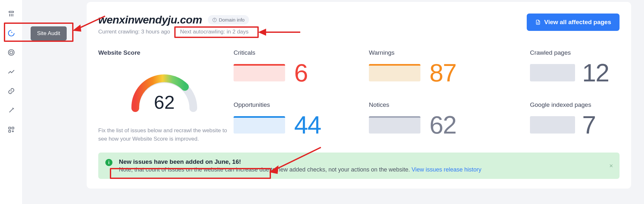 The width and height of the screenshot is (644, 204). Describe the element at coordinates (578, 122) in the screenshot. I see `indexed-pages-metric: Google indexed pages 7` at that location.